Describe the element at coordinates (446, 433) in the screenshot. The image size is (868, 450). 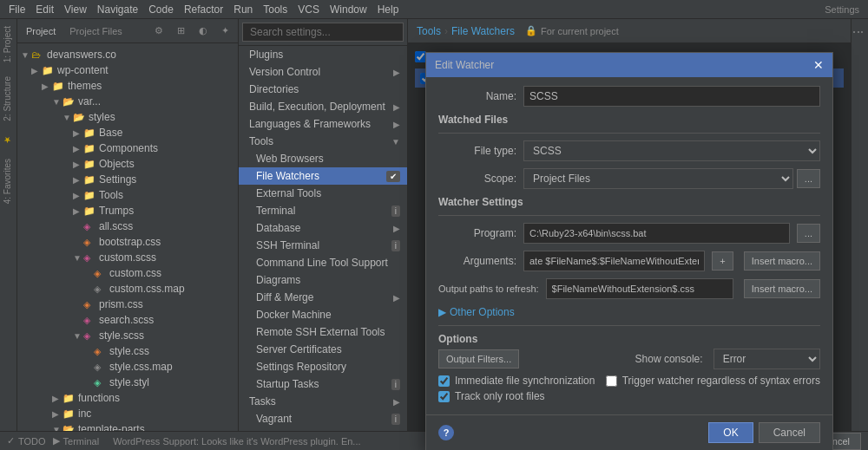
I see `help-icon: ?` at that location.